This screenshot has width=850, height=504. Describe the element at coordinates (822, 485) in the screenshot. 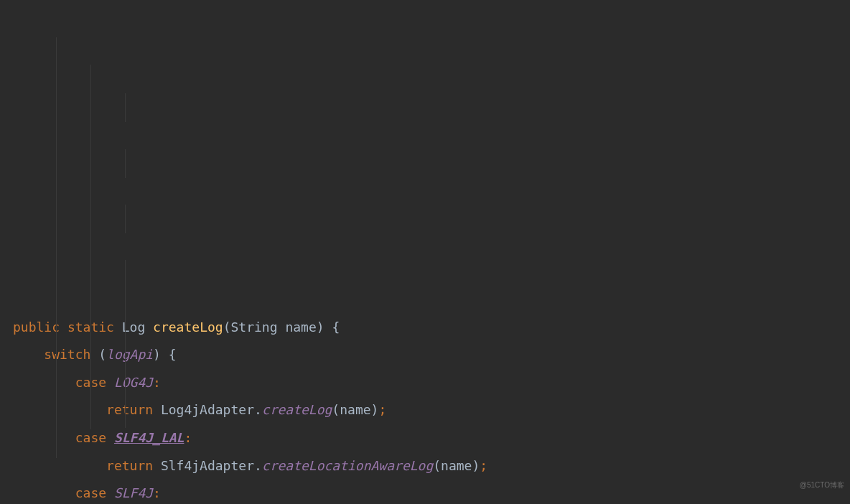

I see `watermark: @51CTO博客` at that location.